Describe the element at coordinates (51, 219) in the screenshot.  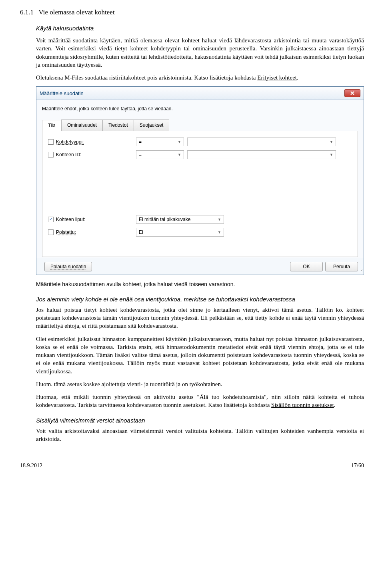
I see `checkbox-kohteen-liput: ✓` at that location.